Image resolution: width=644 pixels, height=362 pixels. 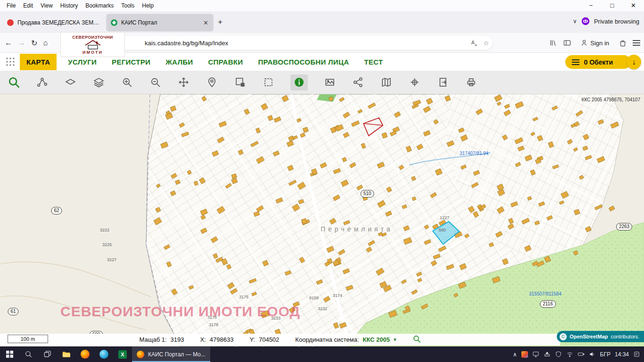 What do you see at coordinates (634, 62) in the screenshot?
I see `objects-download-button: ↓` at bounding box center [634, 62].